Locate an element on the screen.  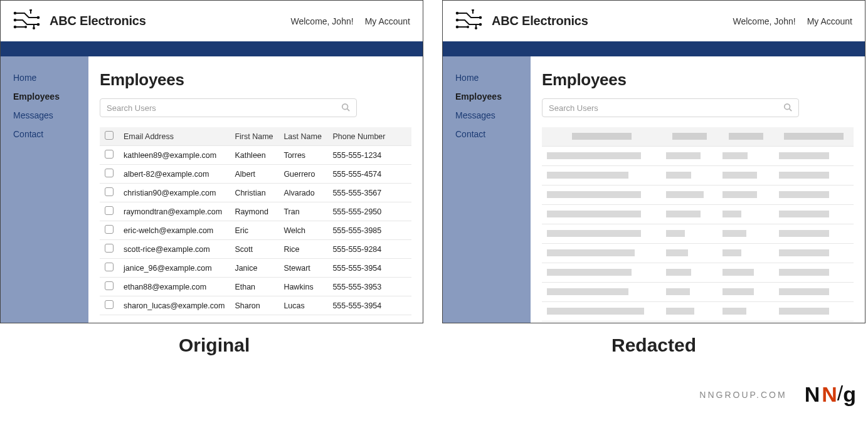
cell-last: Welch is located at coordinates (303, 231).